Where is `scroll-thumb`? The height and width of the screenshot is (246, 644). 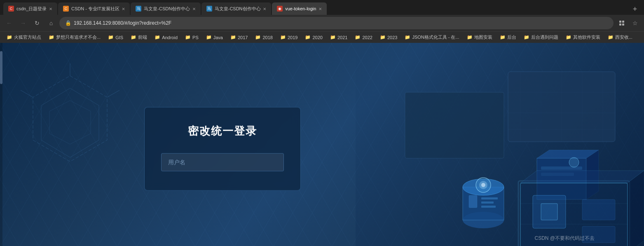
scroll-thumb is located at coordinates (1, 68).